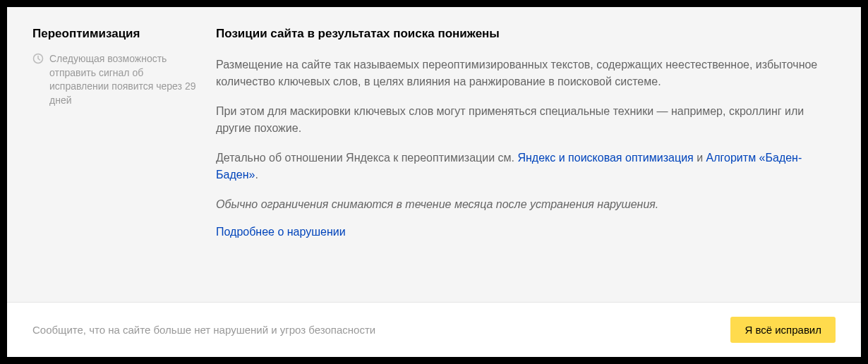 The image size is (868, 364). Describe the element at coordinates (126, 80) in the screenshot. I see `next-signal-info: Следующая возможность отправить сигнал о…` at that location.